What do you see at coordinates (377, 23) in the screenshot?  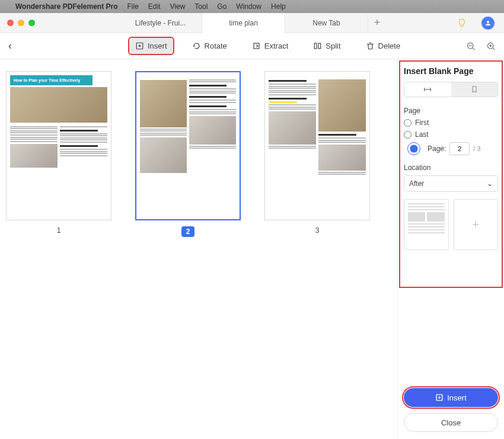 I see `new-tab-button: +` at bounding box center [377, 23].